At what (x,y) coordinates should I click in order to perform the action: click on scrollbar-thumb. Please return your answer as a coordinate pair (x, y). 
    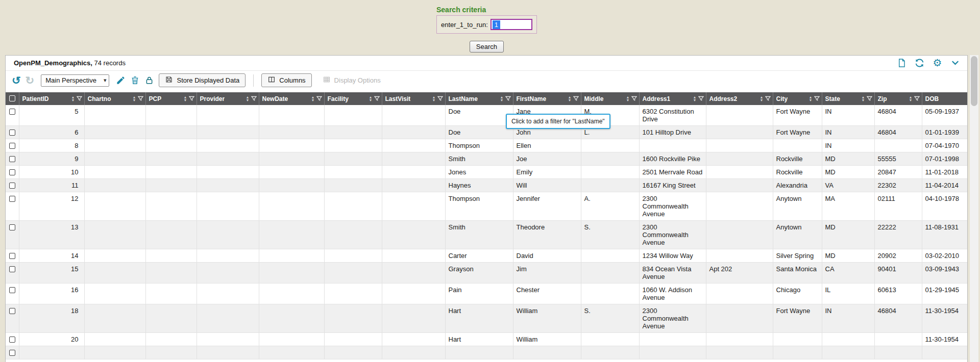
    Looking at the image, I should click on (974, 81).